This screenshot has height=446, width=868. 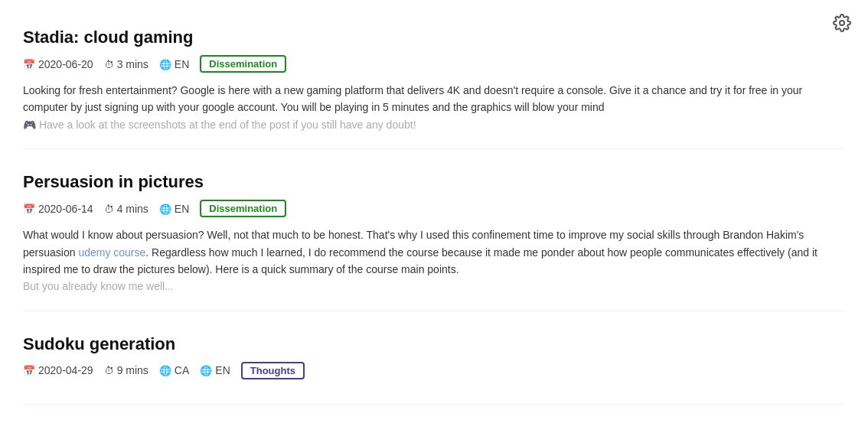 What do you see at coordinates (58, 64) in the screenshot?
I see `post-date-item: 2020-06-20` at bounding box center [58, 64].